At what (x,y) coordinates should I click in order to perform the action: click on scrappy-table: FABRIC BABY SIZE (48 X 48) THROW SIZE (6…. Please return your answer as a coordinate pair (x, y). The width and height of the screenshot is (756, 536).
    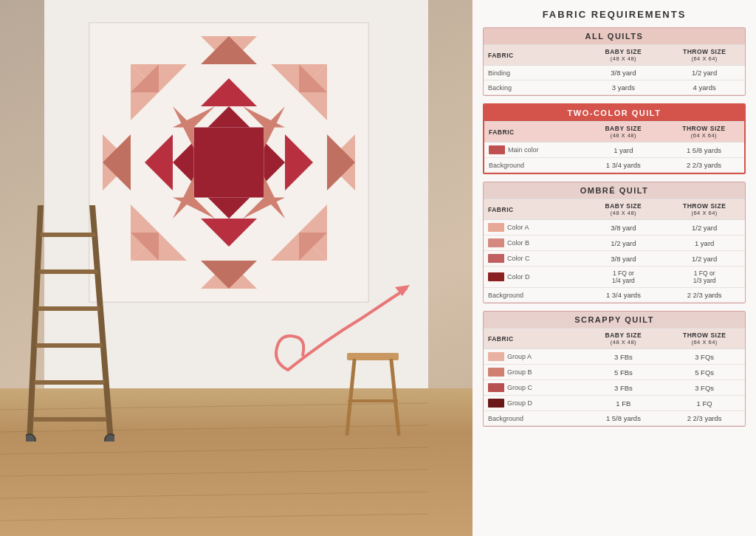
    Looking at the image, I should click on (614, 377).